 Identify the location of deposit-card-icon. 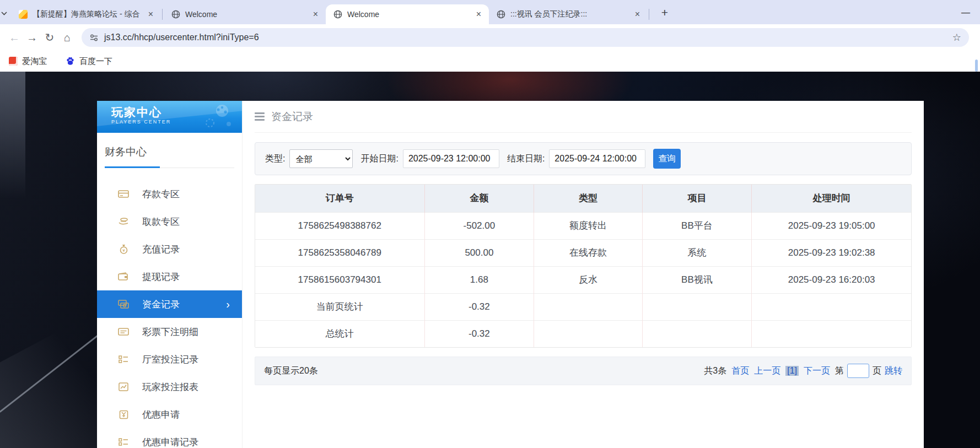
(123, 194).